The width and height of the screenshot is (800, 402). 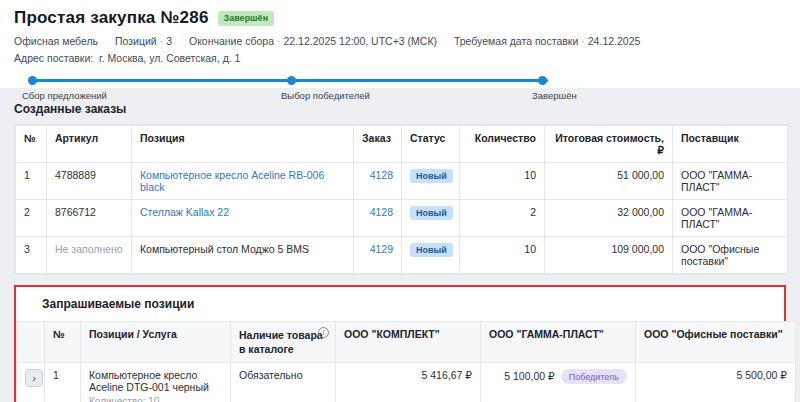 I want to click on requested-section-title: Запрашиваемые позиции, so click(x=408, y=304).